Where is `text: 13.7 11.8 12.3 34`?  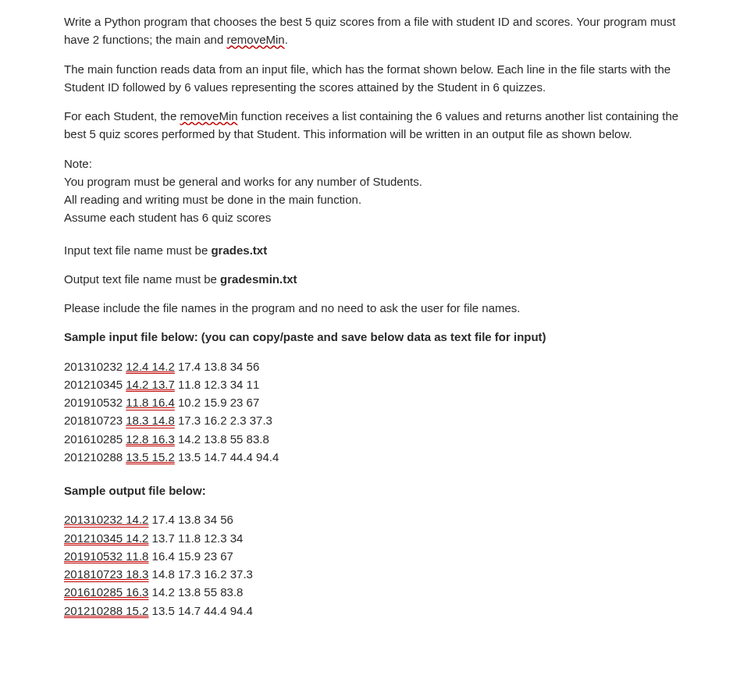 text: 13.7 11.8 12.3 34 is located at coordinates (195, 538).